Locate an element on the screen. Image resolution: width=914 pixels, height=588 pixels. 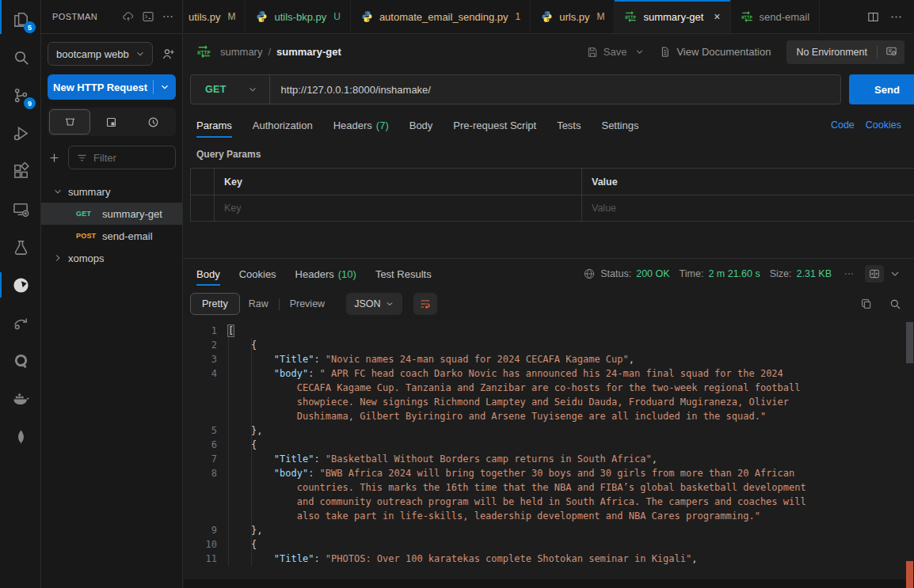
copy-response-icon is located at coordinates (866, 304).